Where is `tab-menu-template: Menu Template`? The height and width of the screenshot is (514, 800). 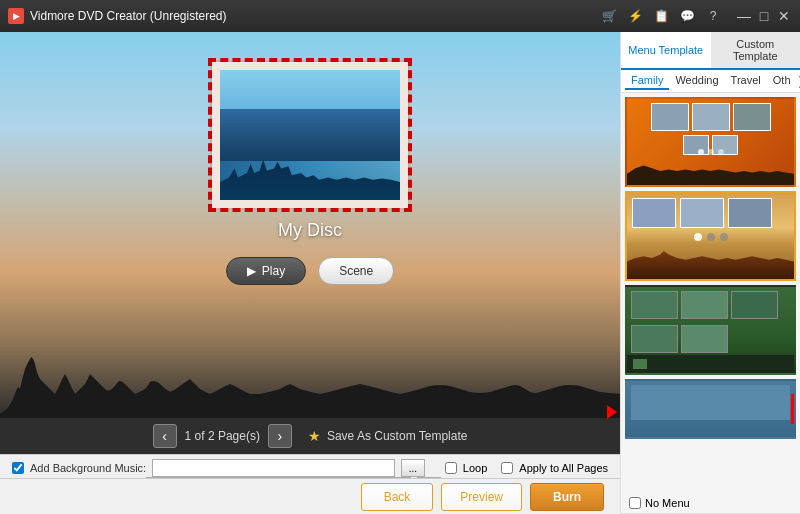
tab-menu-template: Menu Template is located at coordinates (666, 51).